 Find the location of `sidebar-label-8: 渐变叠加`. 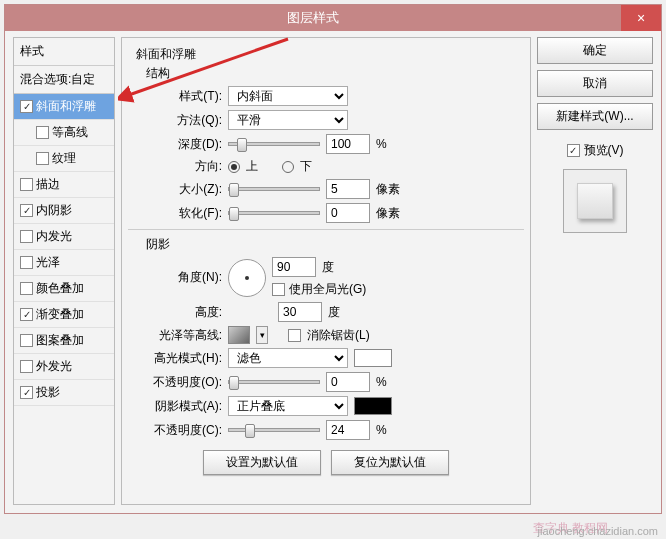

sidebar-label-8: 渐变叠加 is located at coordinates (60, 314).